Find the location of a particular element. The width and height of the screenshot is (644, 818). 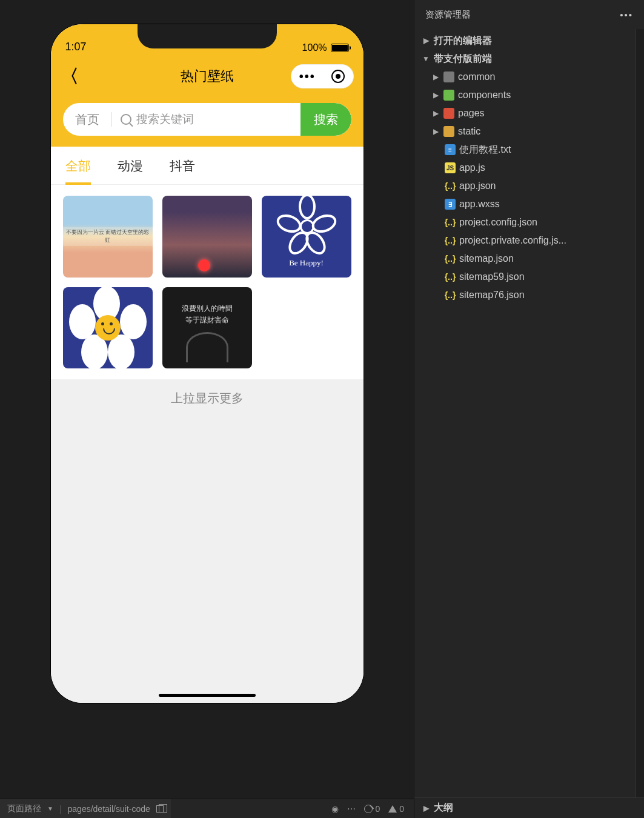

file-row: {..} sitemap76.json is located at coordinates (525, 295).